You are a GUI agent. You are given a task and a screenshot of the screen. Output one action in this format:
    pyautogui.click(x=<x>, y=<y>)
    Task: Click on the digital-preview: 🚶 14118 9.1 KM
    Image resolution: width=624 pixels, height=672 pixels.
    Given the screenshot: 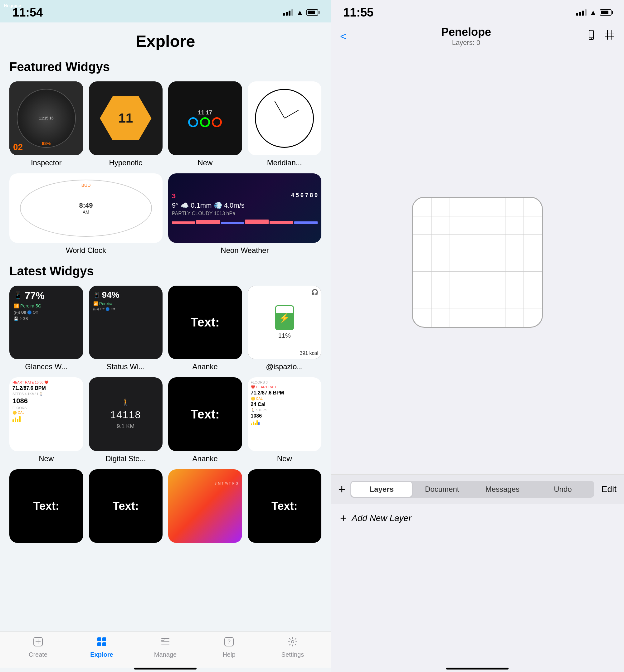 What is the action you would take?
    pyautogui.click(x=126, y=414)
    